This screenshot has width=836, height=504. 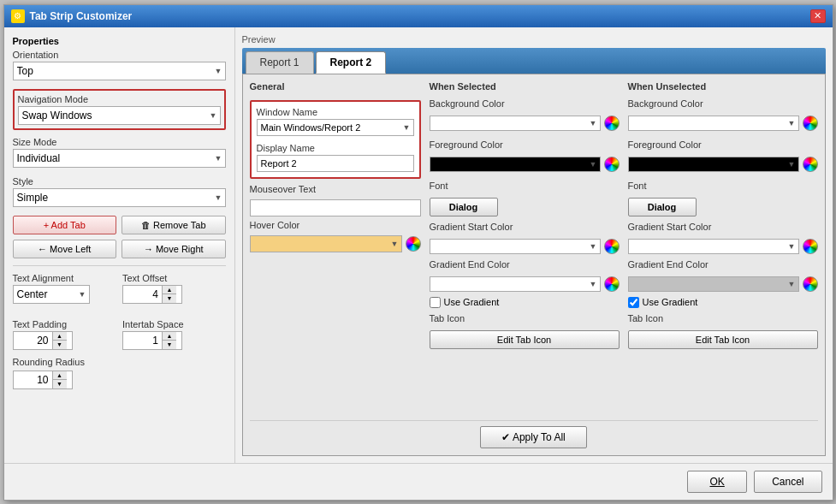 What do you see at coordinates (515, 246) in the screenshot?
I see `sel-gradstart-drop` at bounding box center [515, 246].